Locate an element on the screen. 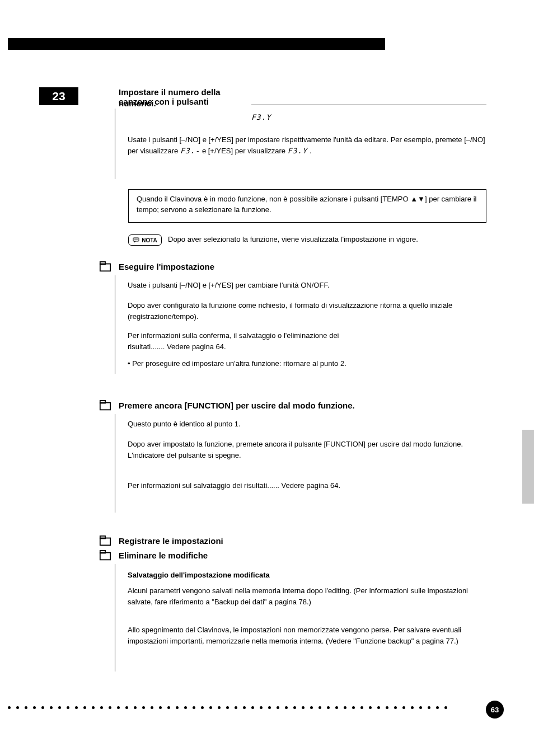  sec4-p1: Salvataggio dell'impostazione modificata is located at coordinates (307, 575).